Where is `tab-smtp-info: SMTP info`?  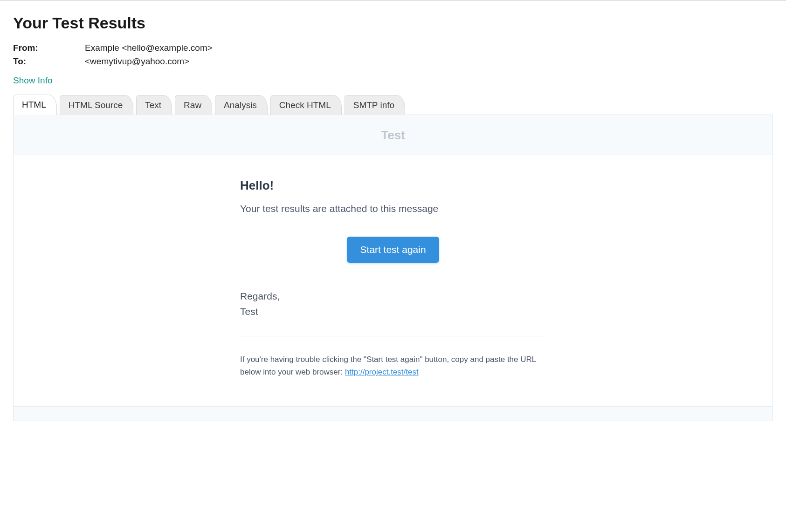 tab-smtp-info: SMTP info is located at coordinates (375, 105).